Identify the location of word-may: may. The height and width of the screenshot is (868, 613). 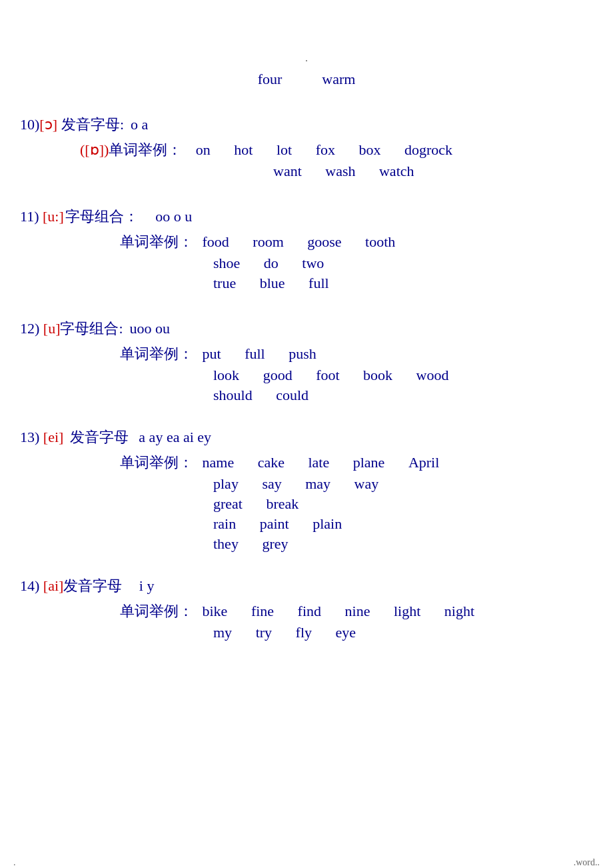
(318, 484).